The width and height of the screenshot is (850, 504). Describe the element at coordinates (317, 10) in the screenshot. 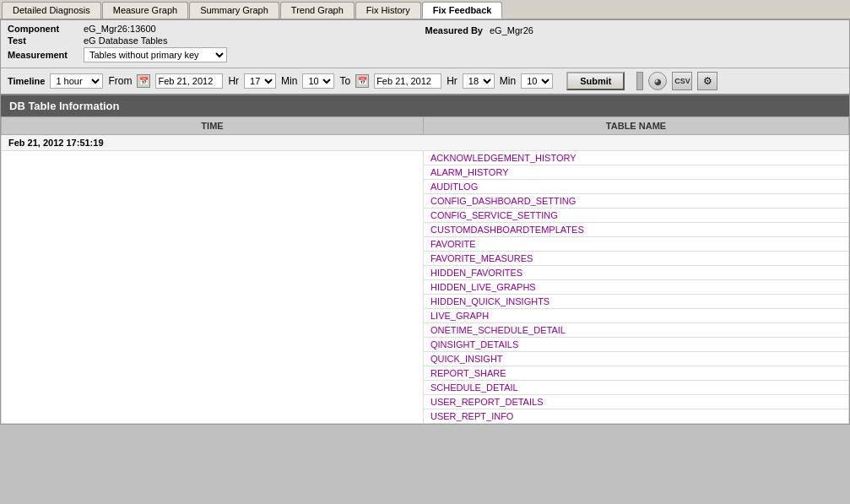

I see `tab-trend-graph: Trend Graph` at that location.